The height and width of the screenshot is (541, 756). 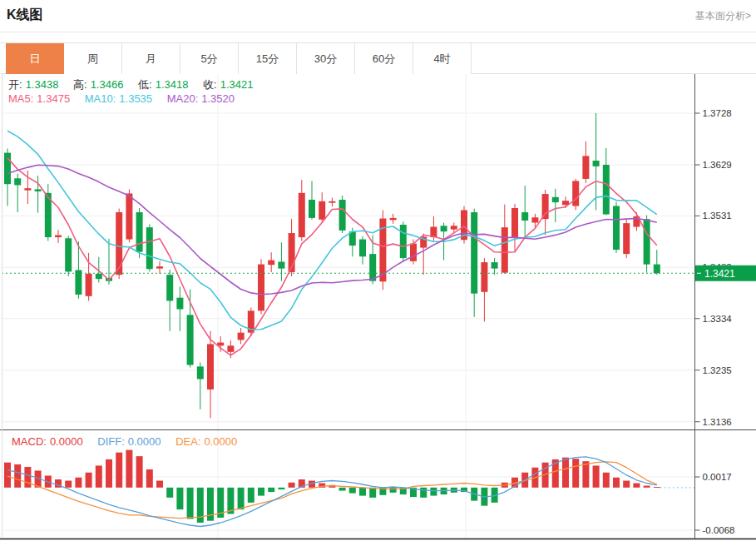 I want to click on ma10-value: 1.3535, so click(x=136, y=98).